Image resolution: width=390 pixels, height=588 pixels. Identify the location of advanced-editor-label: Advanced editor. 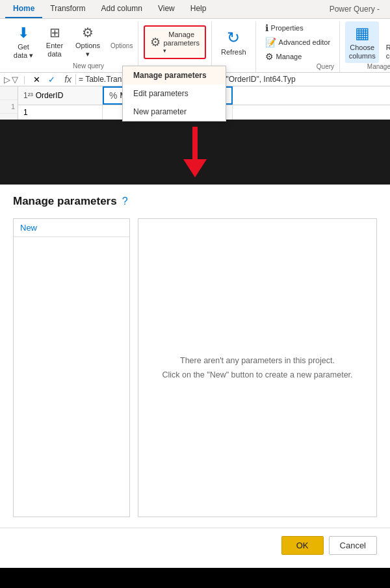
(305, 42).